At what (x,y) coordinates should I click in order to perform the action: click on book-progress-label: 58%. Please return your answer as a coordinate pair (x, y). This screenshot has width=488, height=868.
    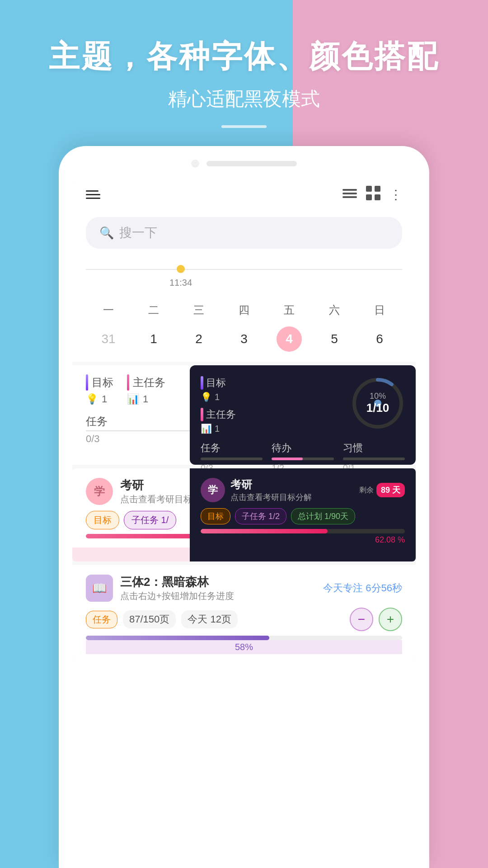
    Looking at the image, I should click on (244, 647).